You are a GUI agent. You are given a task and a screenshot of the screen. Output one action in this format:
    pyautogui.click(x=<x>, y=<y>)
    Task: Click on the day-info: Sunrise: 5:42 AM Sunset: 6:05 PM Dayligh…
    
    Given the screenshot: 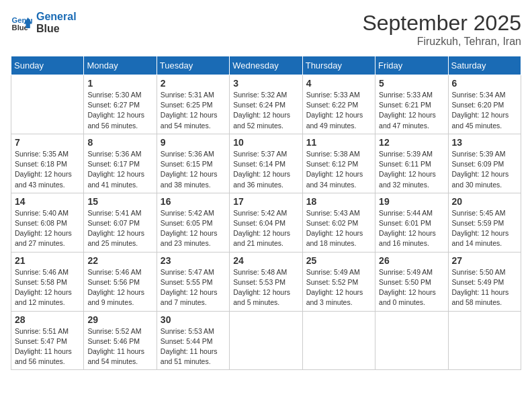 What is the action you would take?
    pyautogui.click(x=193, y=228)
    